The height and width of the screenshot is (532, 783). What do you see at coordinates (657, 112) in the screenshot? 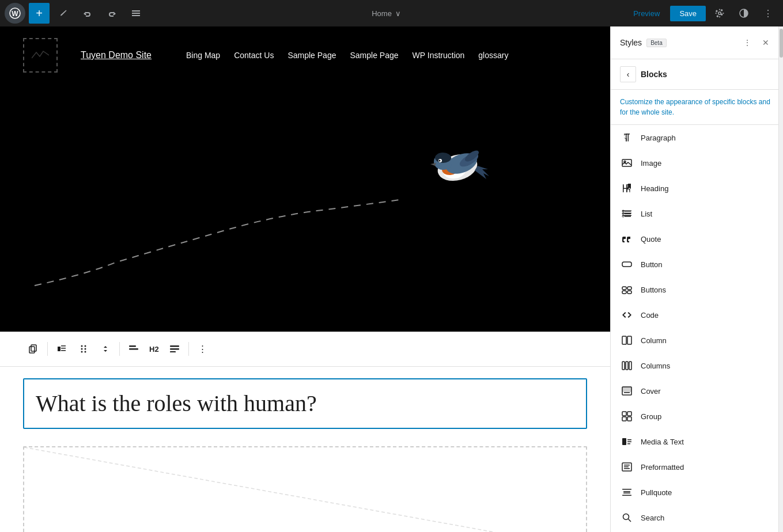
I see `description-link: whole site` at bounding box center [657, 112].